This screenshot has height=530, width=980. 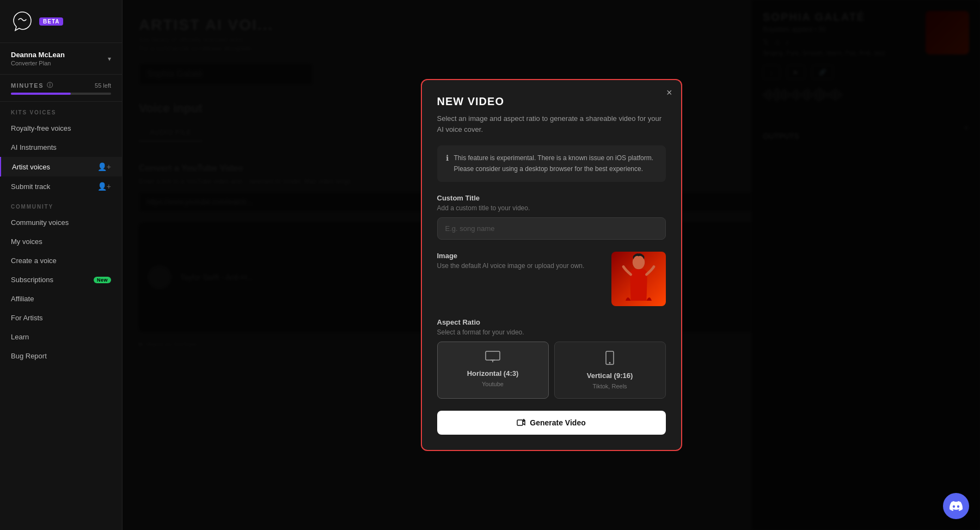 I want to click on minutes-left: 55 left, so click(x=103, y=86).